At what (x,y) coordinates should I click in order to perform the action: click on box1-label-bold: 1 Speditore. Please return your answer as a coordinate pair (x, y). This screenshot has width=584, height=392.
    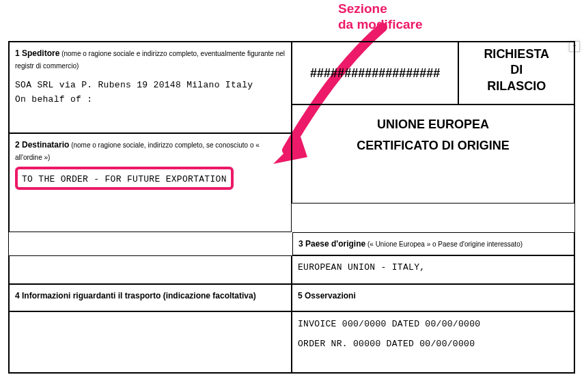
    Looking at the image, I should click on (37, 53).